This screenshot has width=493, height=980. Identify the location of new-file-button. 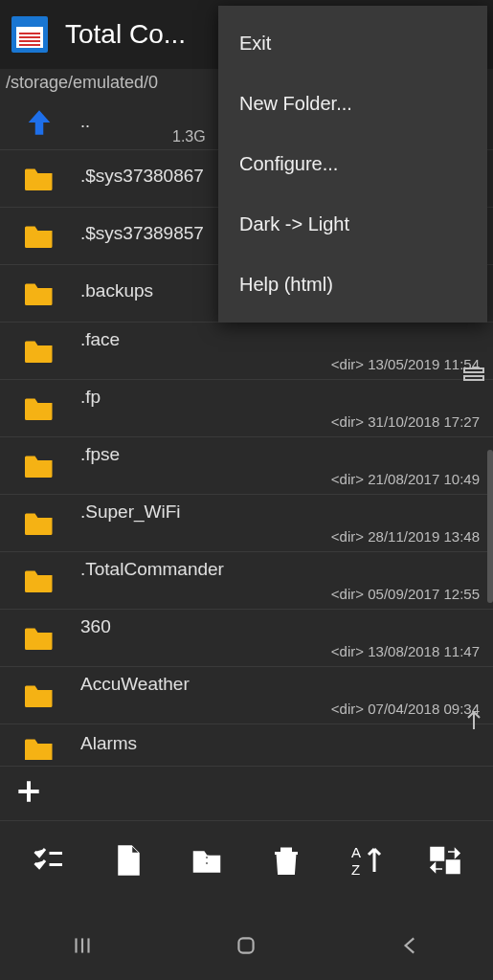
(127, 860).